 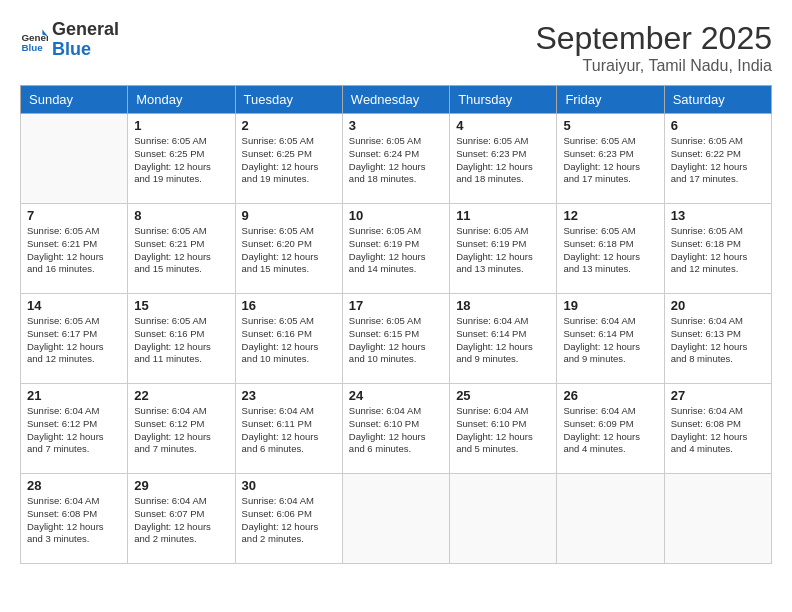 What do you see at coordinates (718, 126) in the screenshot?
I see `day-number: 6` at bounding box center [718, 126].